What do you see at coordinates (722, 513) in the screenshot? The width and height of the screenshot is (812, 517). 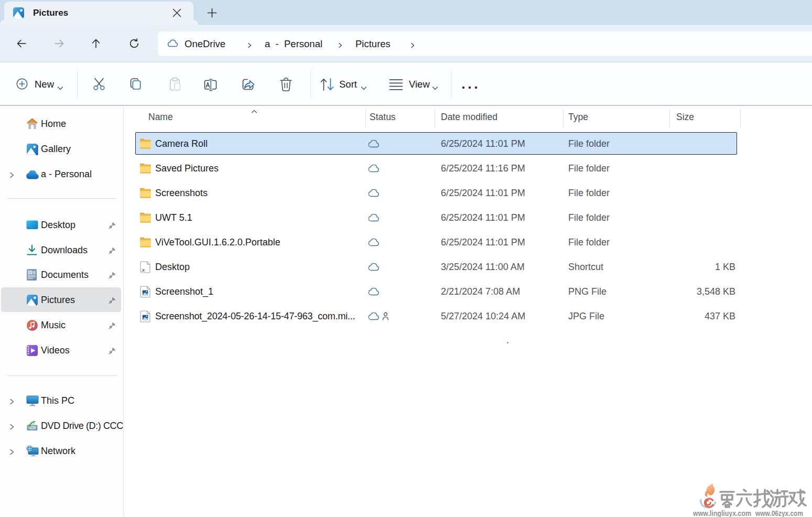 I see `svg-text: www.lingliuyx.com` at bounding box center [722, 513].